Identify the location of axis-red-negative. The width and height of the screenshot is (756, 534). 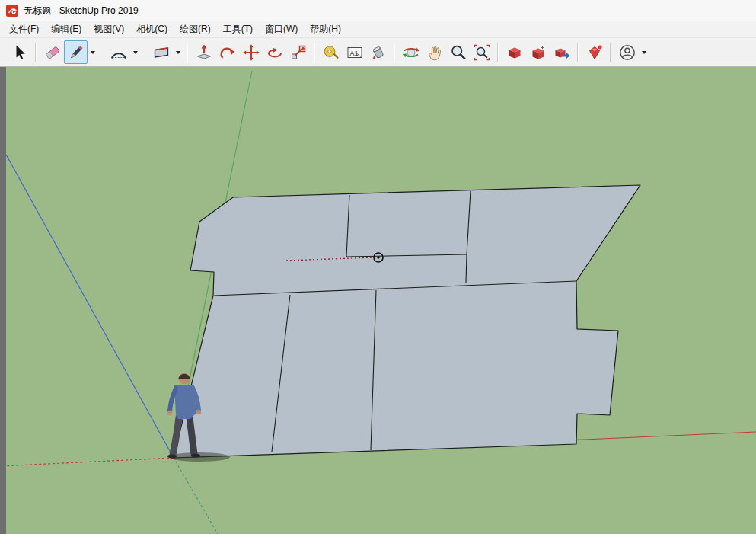
(90, 462).